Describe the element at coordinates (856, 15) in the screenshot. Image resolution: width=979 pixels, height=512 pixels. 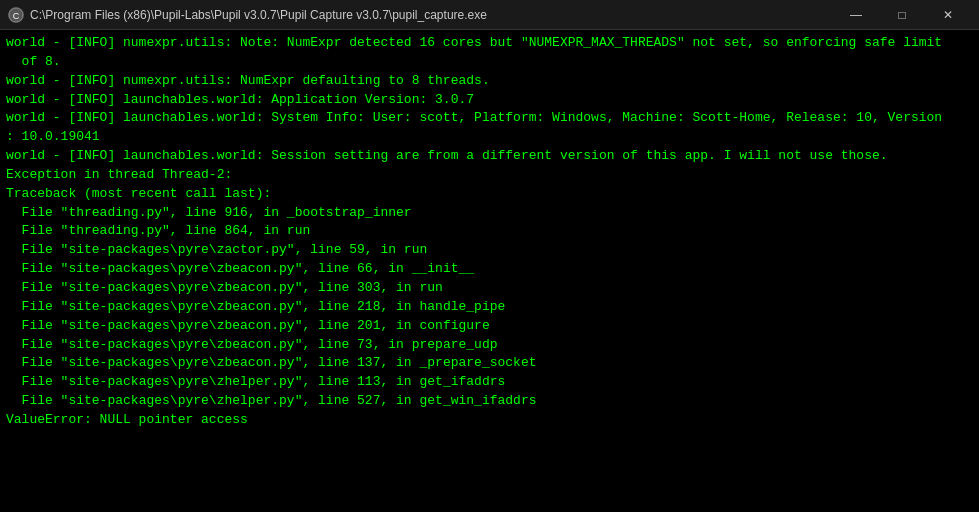
I see `minimize-button: —` at that location.